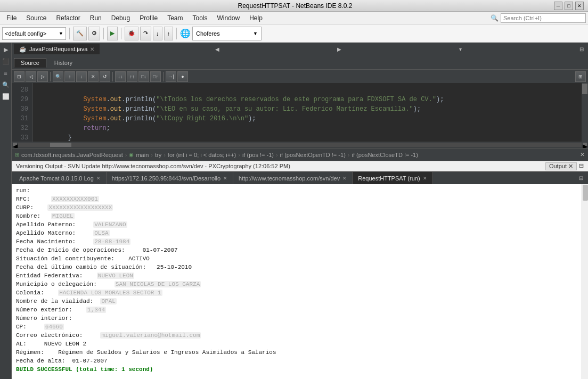  Describe the element at coordinates (289, 178) in the screenshot. I see `svn2-tab-label: http://www.tecnomasshop.com/svn/dev` at that location.